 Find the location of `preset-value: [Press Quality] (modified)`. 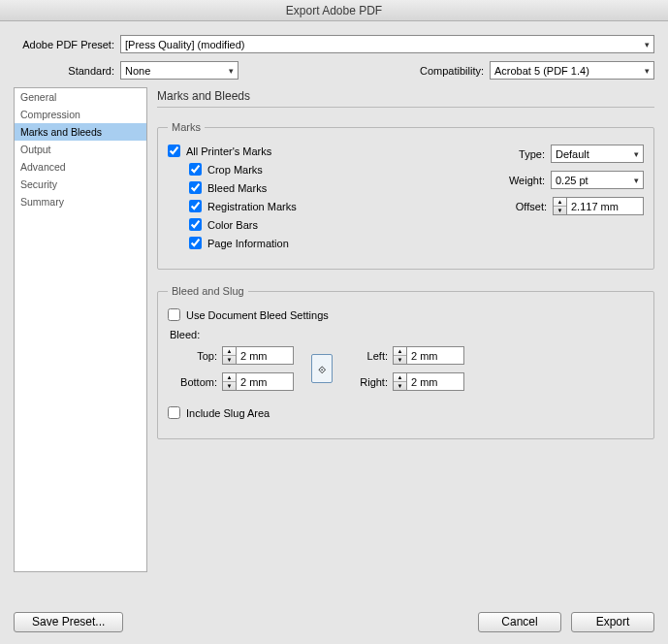

preset-value: [Press Quality] (modified) is located at coordinates (184, 45).